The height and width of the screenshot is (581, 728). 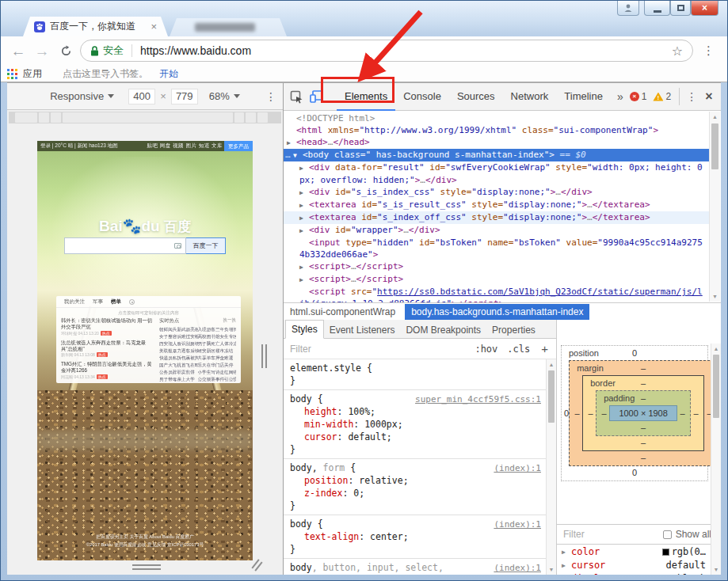 I want to click on news-tab: 我的关注, so click(x=74, y=302).